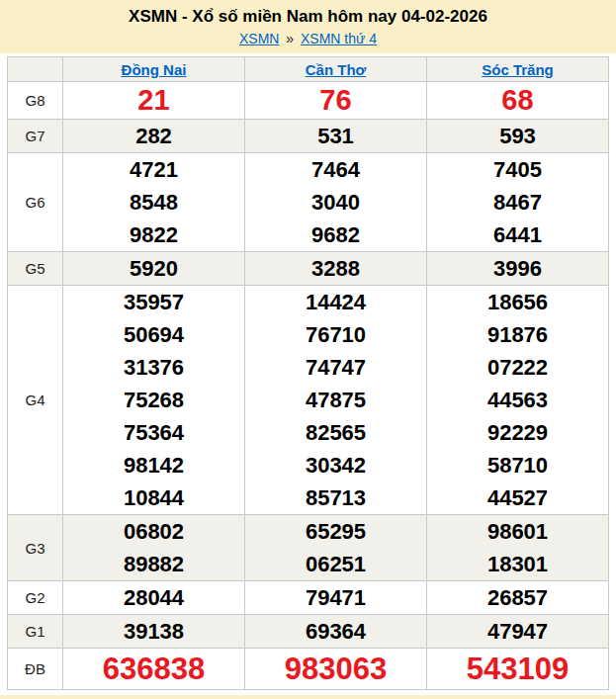 This screenshot has width=616, height=699. What do you see at coordinates (336, 532) in the screenshot?
I see `prize-number: 65295` at bounding box center [336, 532].